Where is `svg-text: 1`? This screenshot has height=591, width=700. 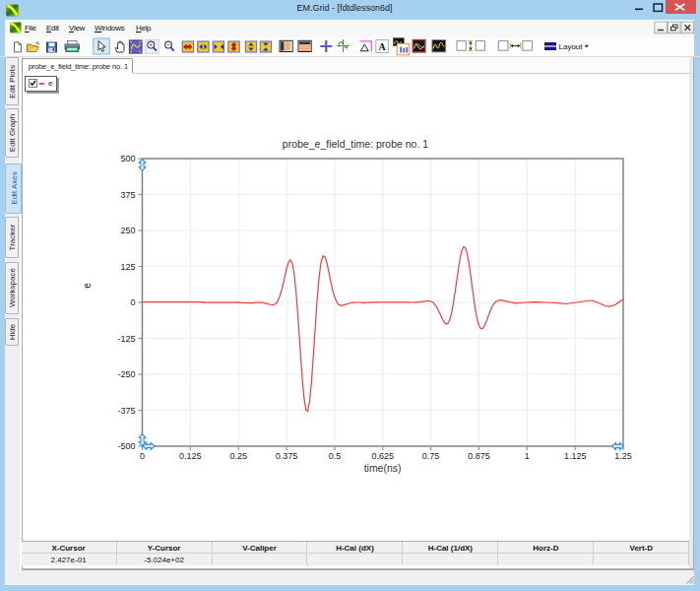 svg-text: 1 is located at coordinates (528, 456).